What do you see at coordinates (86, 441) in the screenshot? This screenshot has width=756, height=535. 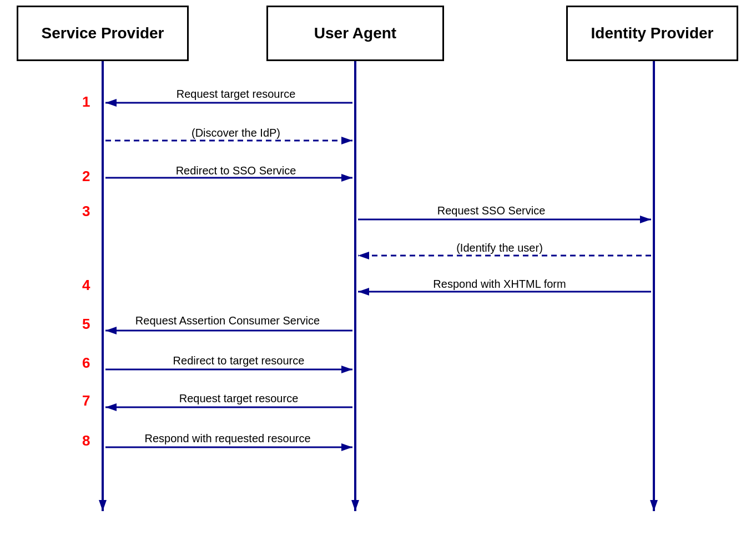 I see `step-8-num: 8` at bounding box center [86, 441].